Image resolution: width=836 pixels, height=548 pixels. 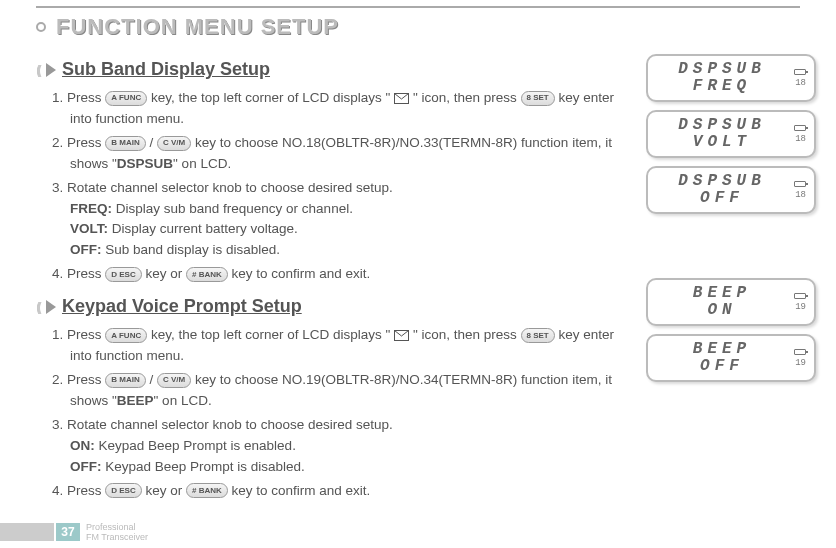 What do you see at coordinates (731, 78) in the screenshot?
I see `lcd-preview: DSPSUBFREQ 18` at bounding box center [731, 78].